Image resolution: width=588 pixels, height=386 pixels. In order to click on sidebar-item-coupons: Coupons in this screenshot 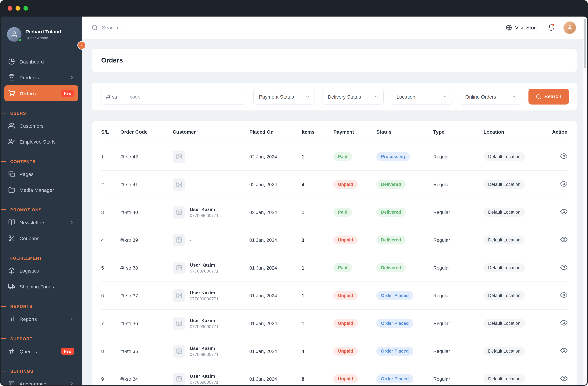, I will do `click(41, 238)`.